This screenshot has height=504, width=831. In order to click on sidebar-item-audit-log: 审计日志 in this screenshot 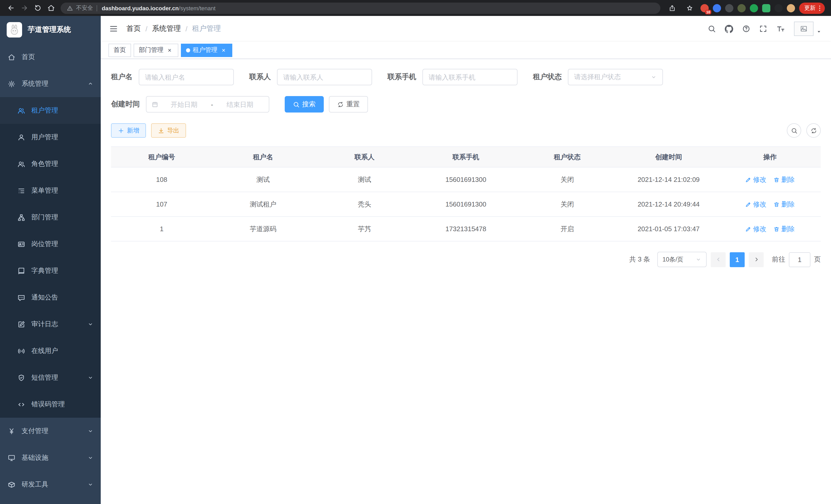, I will do `click(51, 324)`.